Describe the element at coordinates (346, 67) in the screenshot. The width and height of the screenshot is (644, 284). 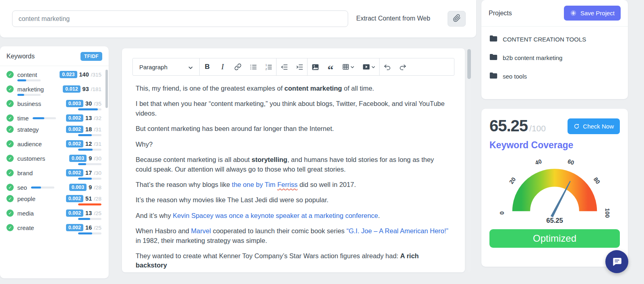
I see `table-icon` at that location.